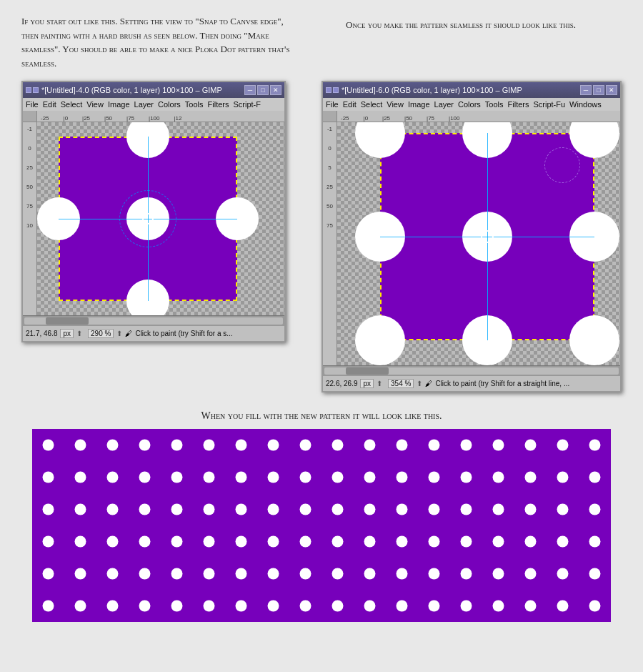 Image resolution: width=643 pixels, height=672 pixels. What do you see at coordinates (419, 104) in the screenshot?
I see `menu-image-l: Image` at bounding box center [419, 104].